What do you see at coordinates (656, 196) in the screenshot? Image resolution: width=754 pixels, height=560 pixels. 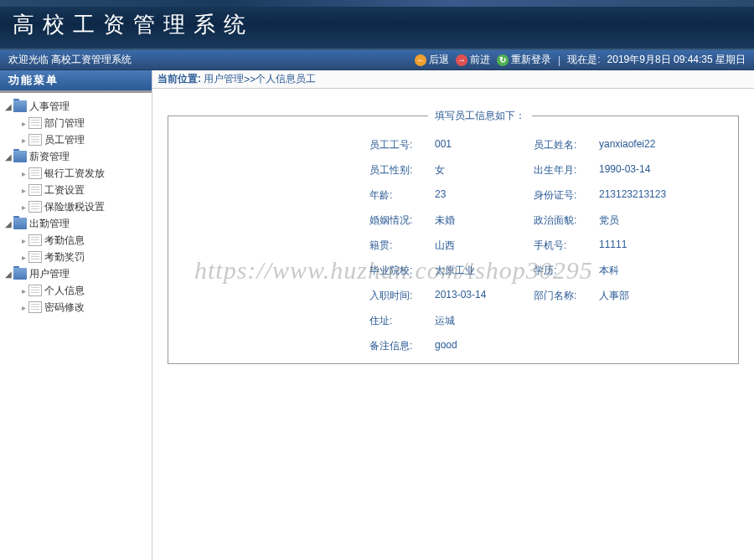 I see `idcard-value: 213123213123` at bounding box center [656, 196].